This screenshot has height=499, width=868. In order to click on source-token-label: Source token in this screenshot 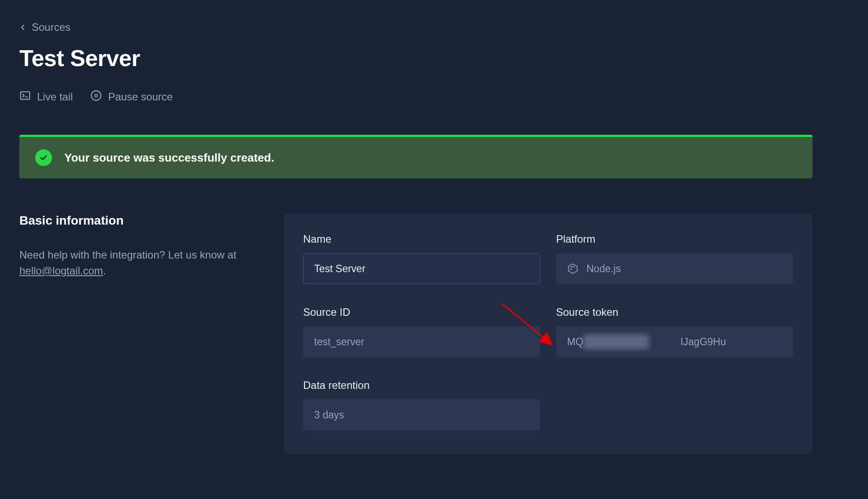, I will do `click(675, 312)`.